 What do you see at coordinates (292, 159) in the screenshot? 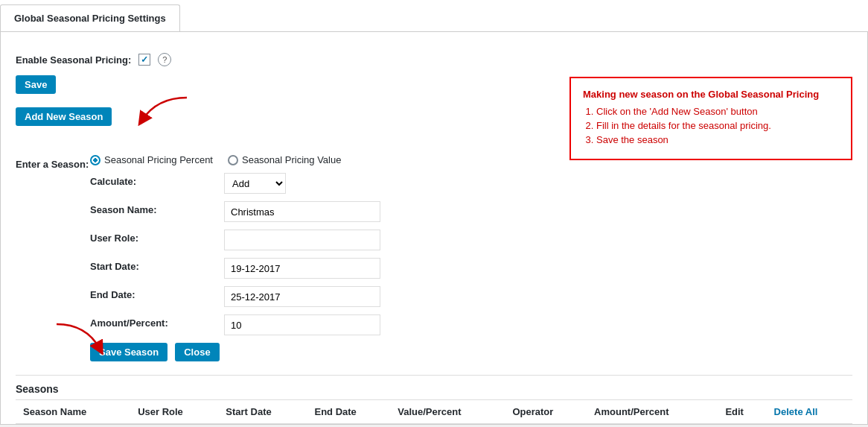
I see `radio-value-label: Seasonal Pricing Value` at bounding box center [292, 159].